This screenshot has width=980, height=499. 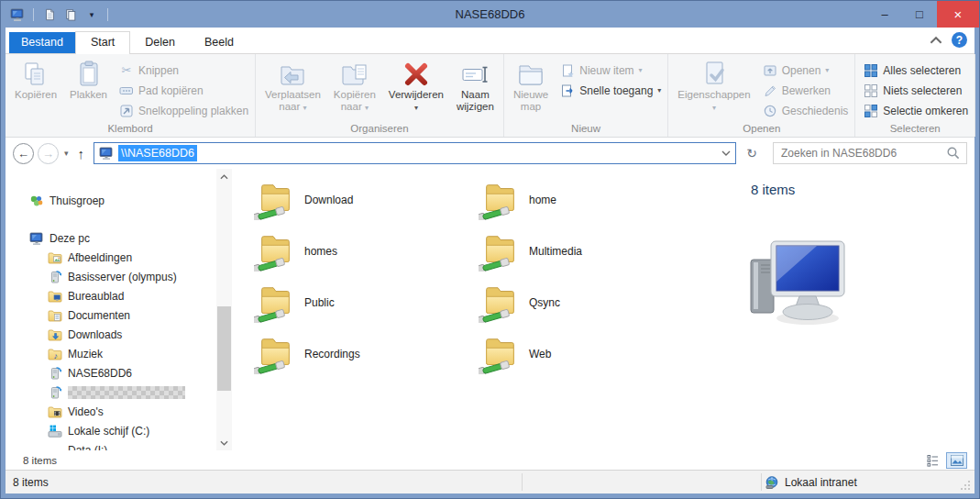 I want to click on tab-bestand: Bestand, so click(x=42, y=42).